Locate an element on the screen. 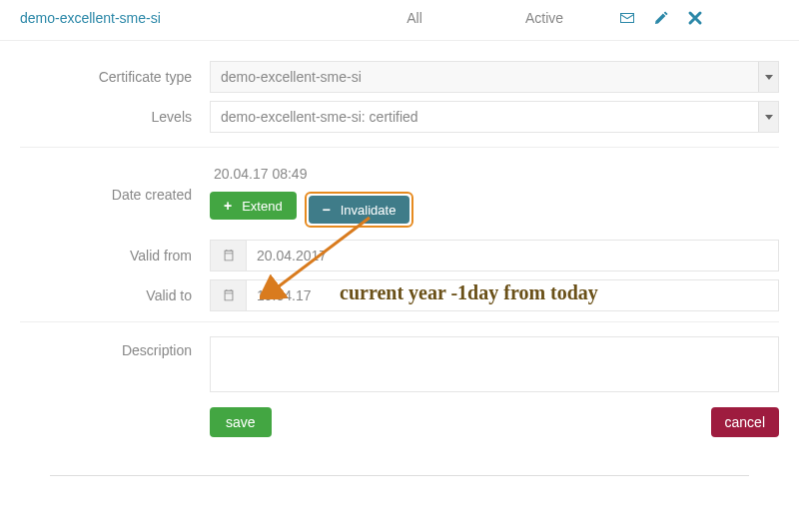 This screenshot has width=799, height=532. description-input is located at coordinates (494, 364).